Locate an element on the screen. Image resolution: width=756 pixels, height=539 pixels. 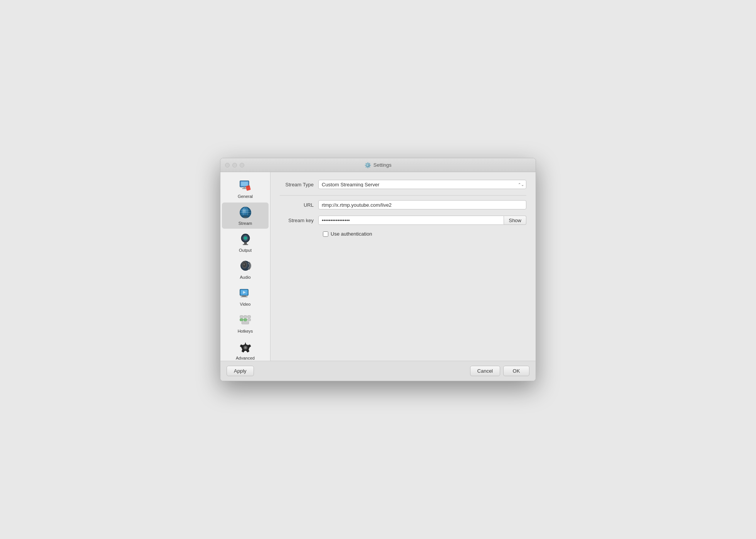
hotkeys-icon is located at coordinates (245, 320).